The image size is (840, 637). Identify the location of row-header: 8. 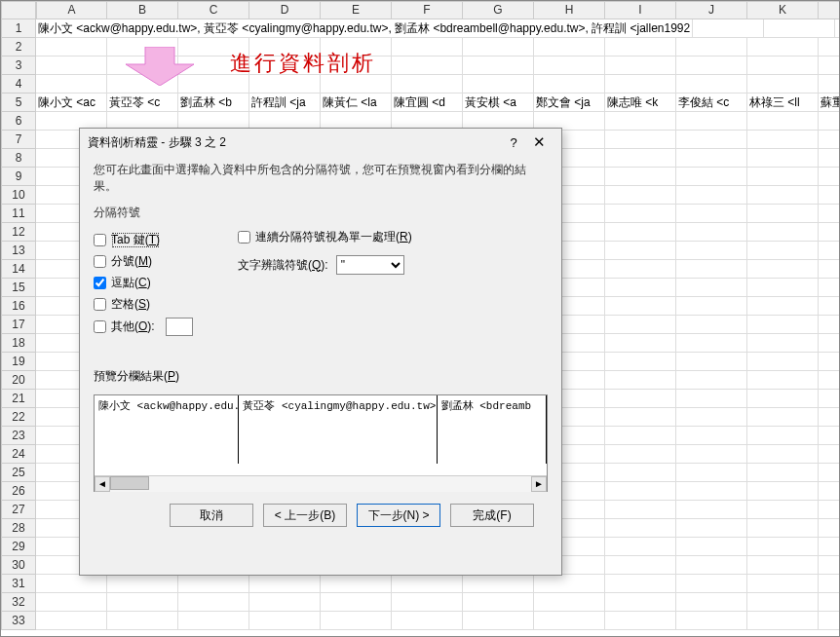
(19, 158).